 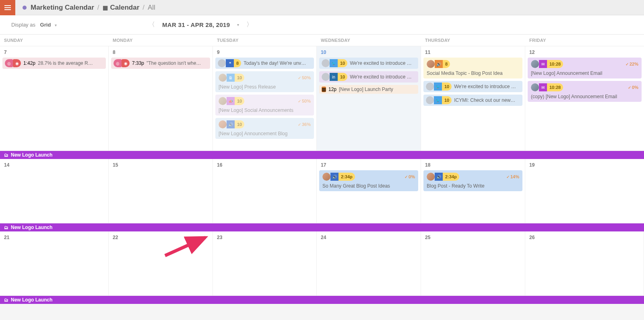 I want to click on chevron-down-icon: ▾, so click(x=238, y=25).